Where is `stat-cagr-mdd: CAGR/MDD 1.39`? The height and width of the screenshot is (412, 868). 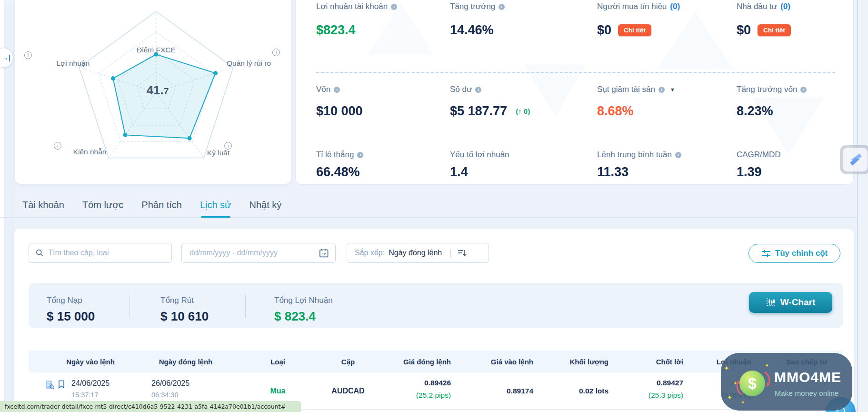 stat-cagr-mdd: CAGR/MDD 1.39 is located at coordinates (795, 165).